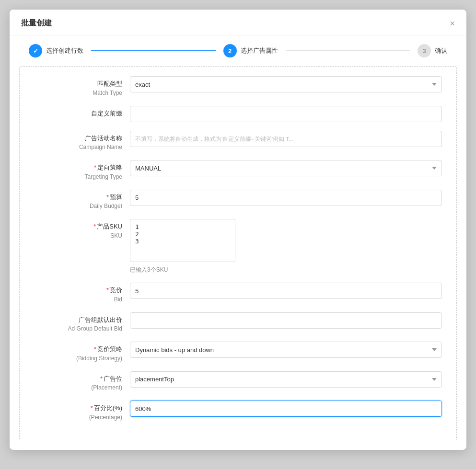 Image resolution: width=476 pixels, height=469 pixels. Describe the element at coordinates (82, 229) in the screenshot. I see `sku-label: *产品SKU SKU` at that location.